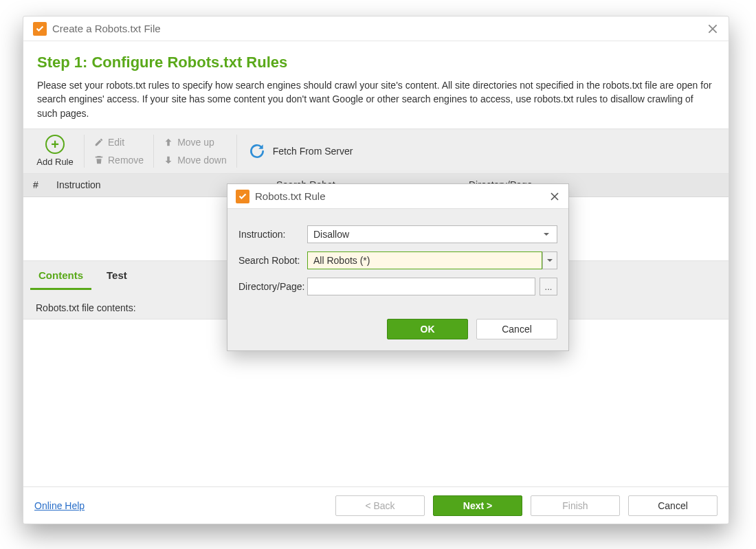 The image size is (756, 549). What do you see at coordinates (257, 151) in the screenshot?
I see `refresh-icon` at bounding box center [257, 151].